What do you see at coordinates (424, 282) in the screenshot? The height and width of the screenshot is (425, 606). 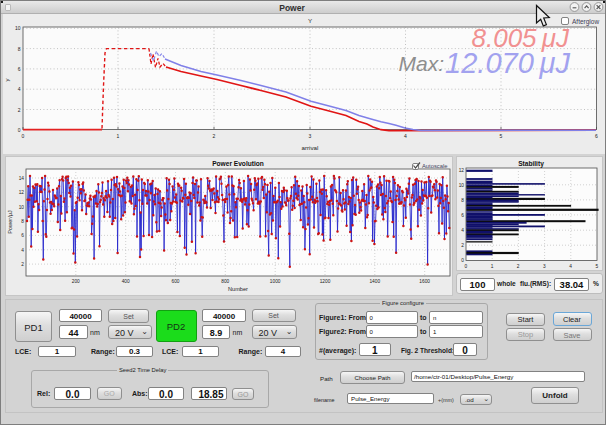 I see `svg-text: 1600` at bounding box center [424, 282].